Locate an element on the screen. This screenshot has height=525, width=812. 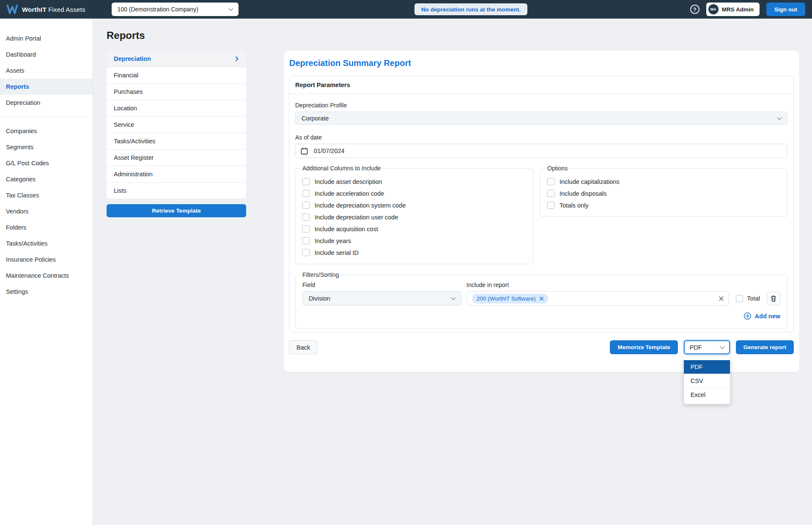
worthit-logo is located at coordinates (12, 9).